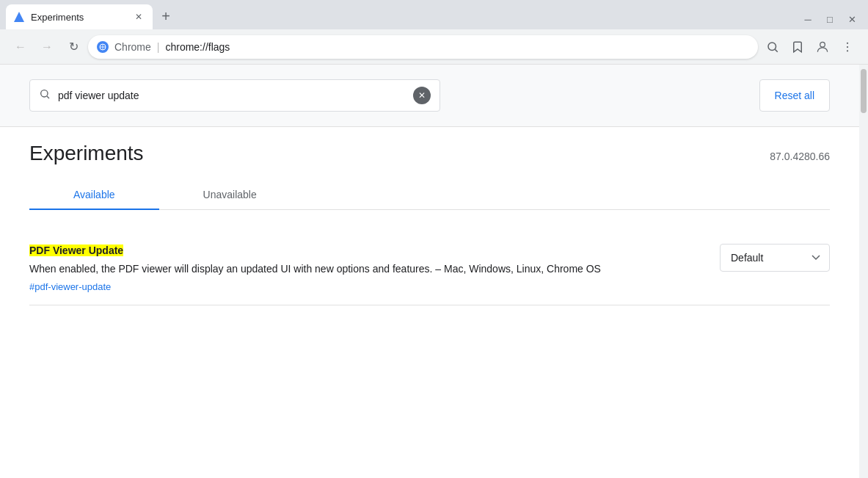 The height and width of the screenshot is (478, 868). I want to click on reset-all-button: Reset all, so click(795, 95).